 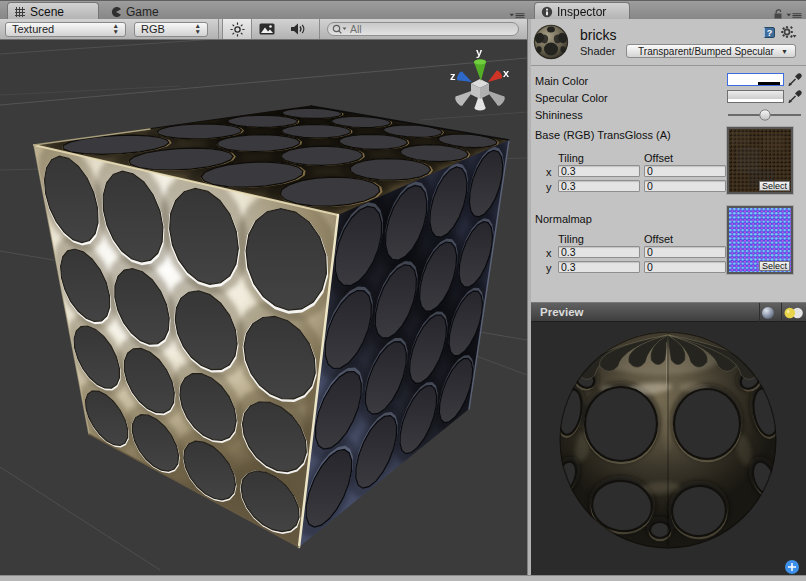 I want to click on svg-text: y, so click(x=480, y=52).